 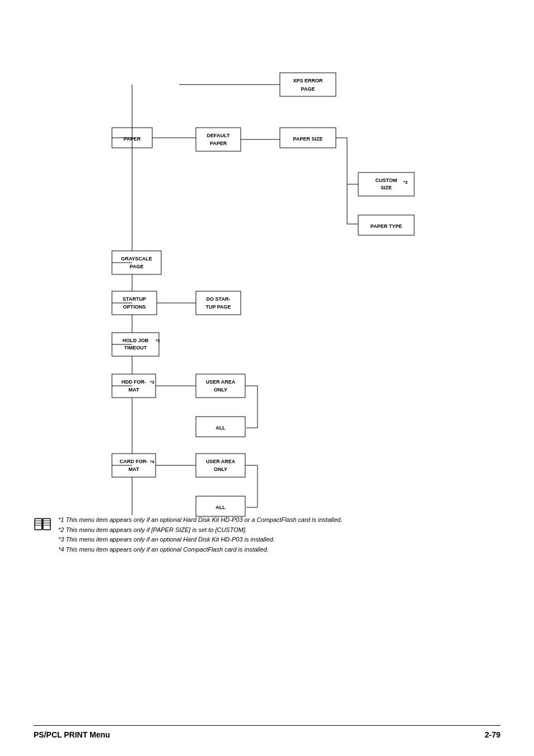 What do you see at coordinates (386, 180) in the screenshot?
I see `svg-text: CUSTOM` at bounding box center [386, 180].